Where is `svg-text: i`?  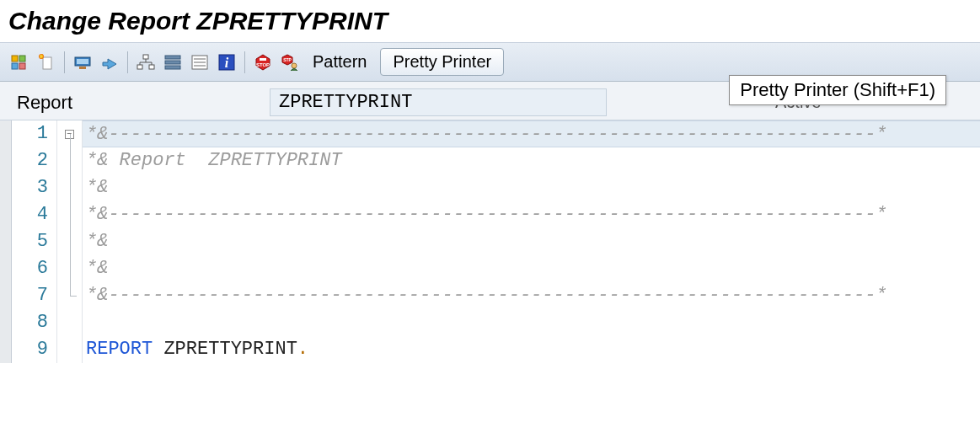 svg-text: i is located at coordinates (228, 62).